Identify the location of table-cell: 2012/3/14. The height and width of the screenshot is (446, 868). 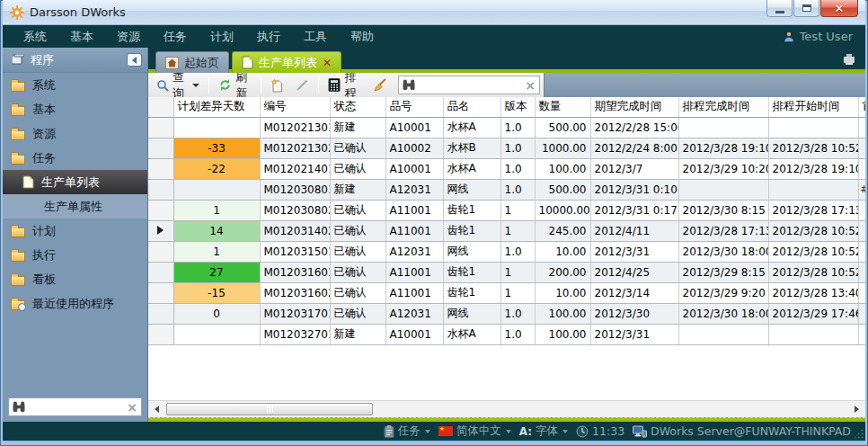
(634, 293).